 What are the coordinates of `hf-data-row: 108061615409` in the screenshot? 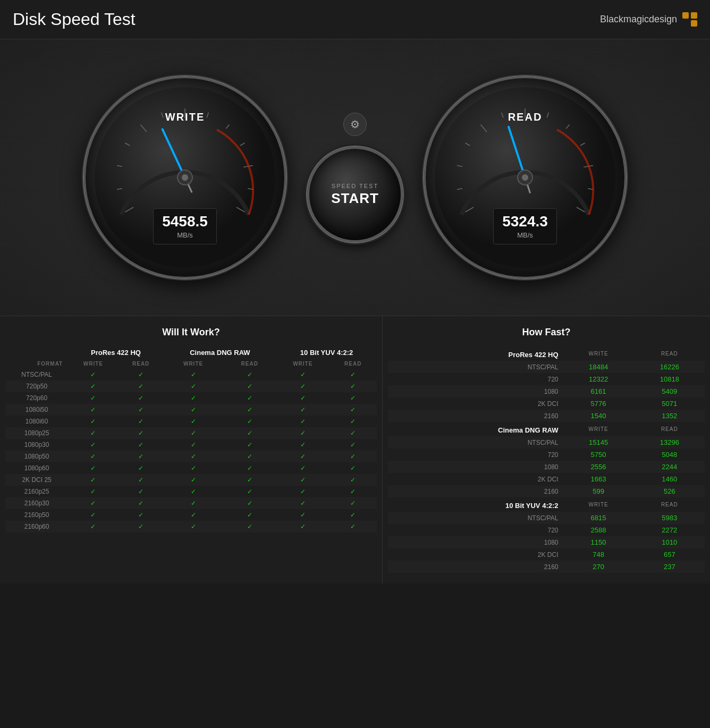 It's located at (546, 391).